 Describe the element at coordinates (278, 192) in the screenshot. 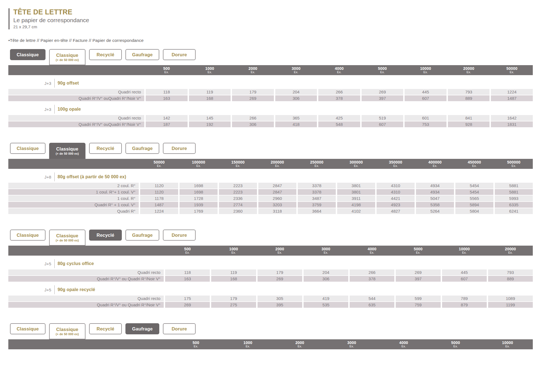

I see `price-cell: 2847` at that location.